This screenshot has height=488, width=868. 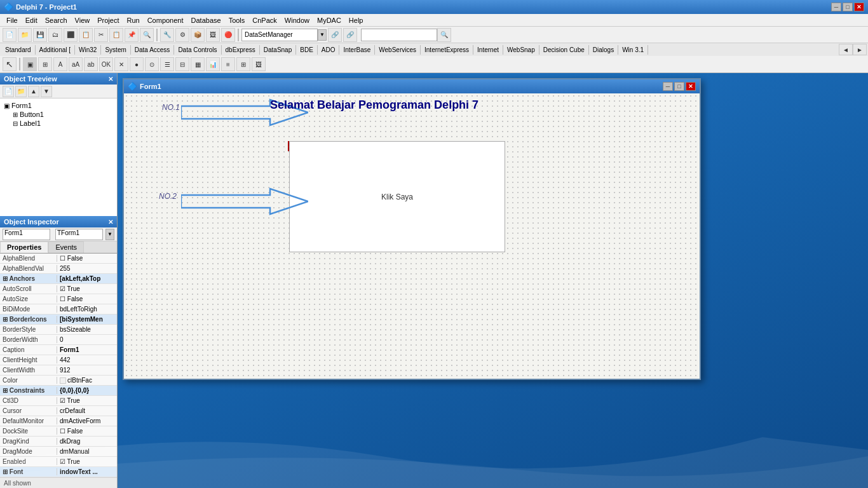 I want to click on menu-edit: Edit, so click(x=32, y=20).